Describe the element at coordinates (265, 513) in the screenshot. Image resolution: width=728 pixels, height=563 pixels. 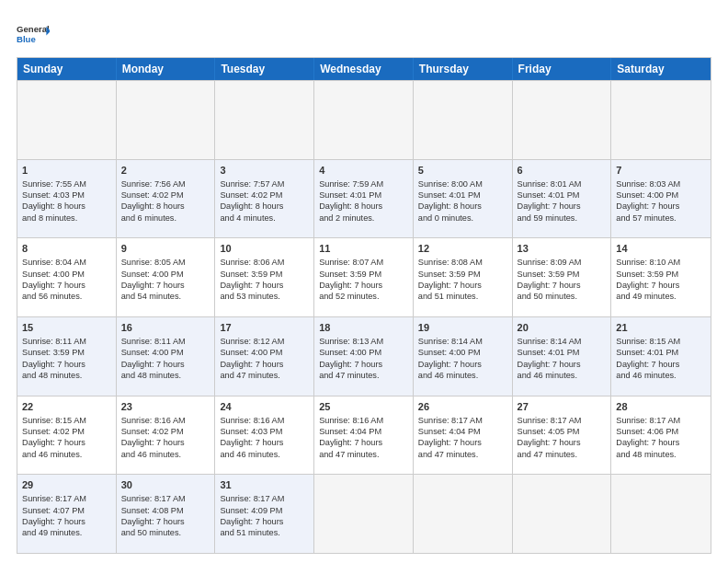
I see `calendar-day: 31Sunrise: 8:17 AMSunset: 4:09 PMDayligh…` at that location.